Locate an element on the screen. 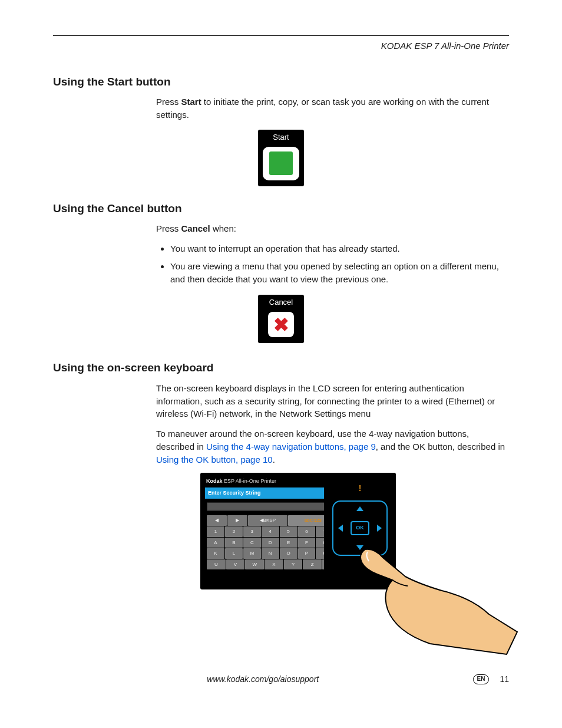 The image size is (562, 728). kb-key: V is located at coordinates (236, 565).